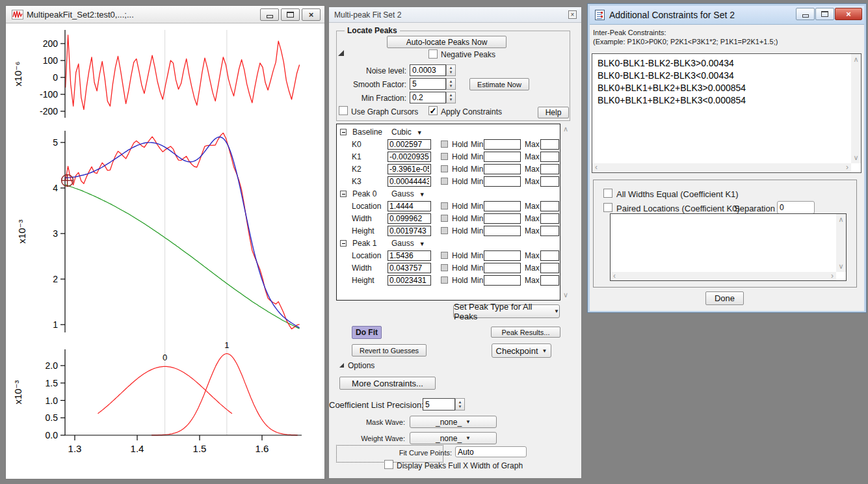  What do you see at coordinates (388, 383) in the screenshot?
I see `more-constraints-button: More Constraints...` at bounding box center [388, 383].